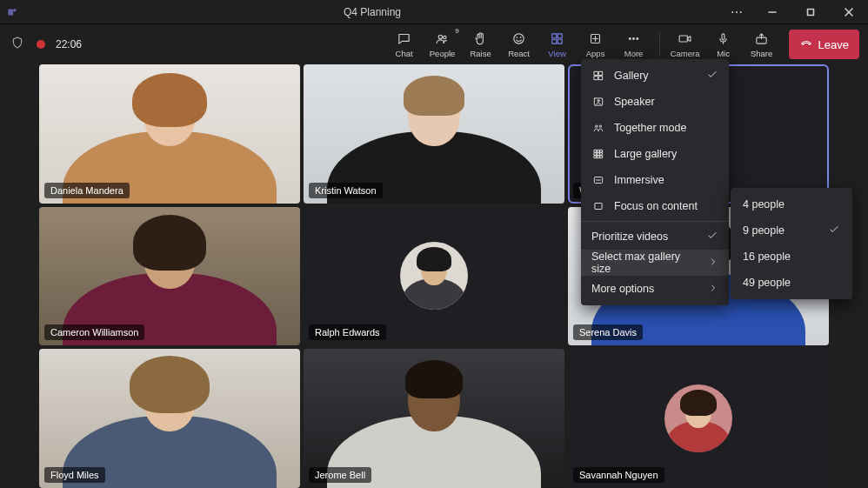  Describe the element at coordinates (434, 134) in the screenshot. I see `participant-tile: Kristin Watson` at that location.